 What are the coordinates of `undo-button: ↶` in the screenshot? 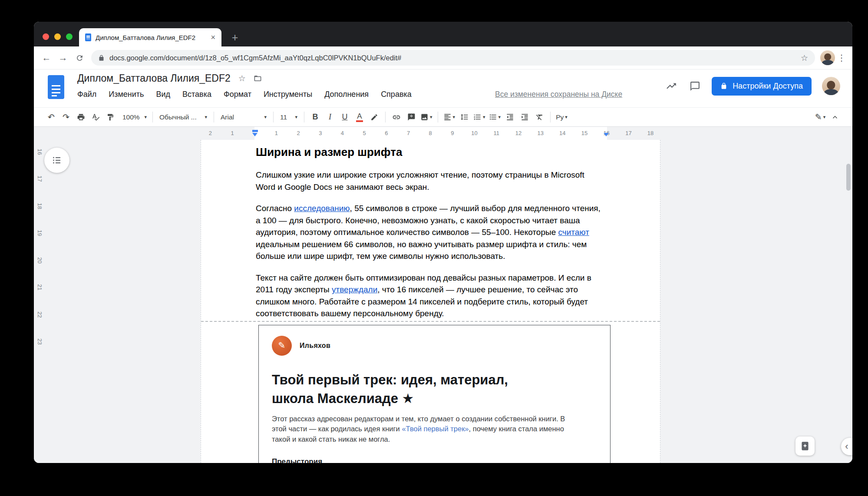 It's located at (51, 117).